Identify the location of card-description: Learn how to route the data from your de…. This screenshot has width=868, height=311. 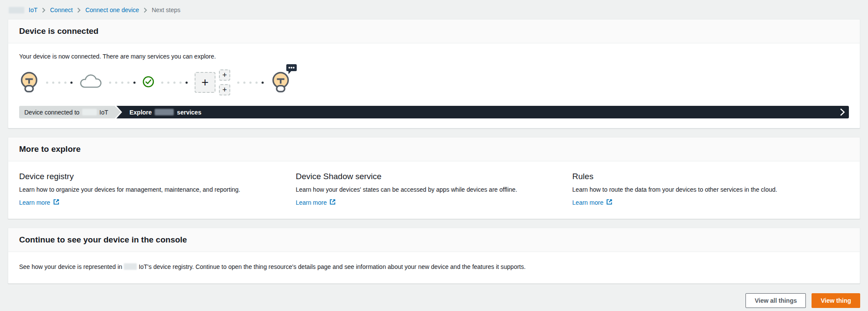
(711, 190).